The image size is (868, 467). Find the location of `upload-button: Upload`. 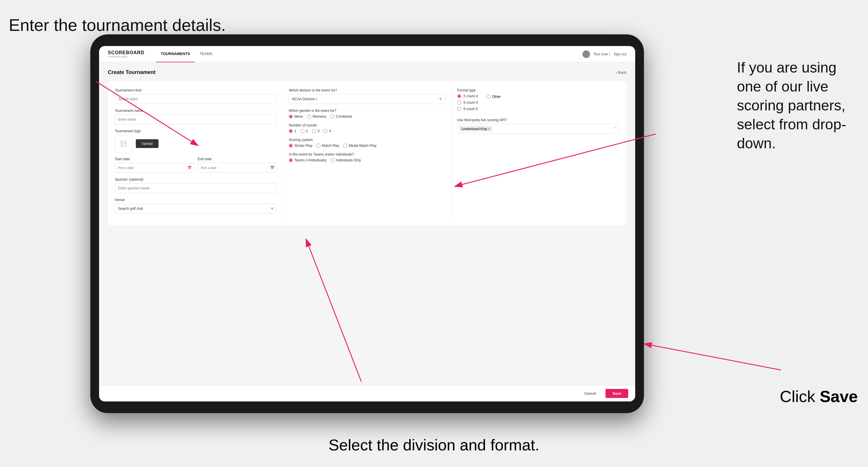

upload-button: Upload is located at coordinates (147, 144).